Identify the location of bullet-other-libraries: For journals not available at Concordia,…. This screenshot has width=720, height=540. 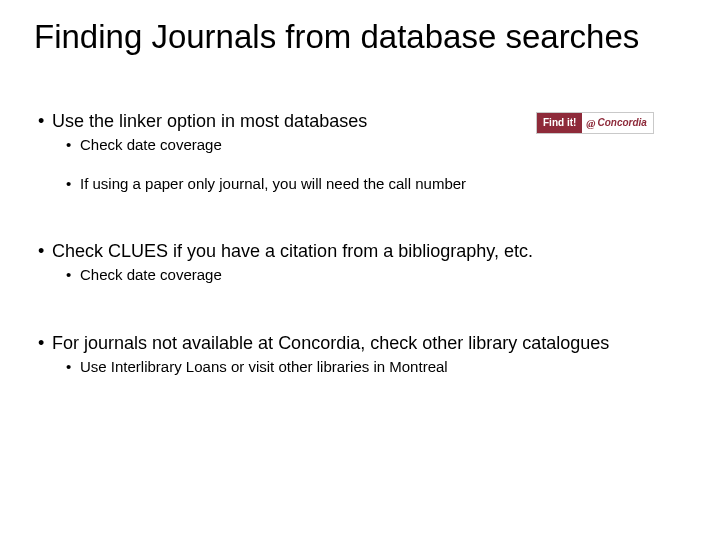
(364, 344).